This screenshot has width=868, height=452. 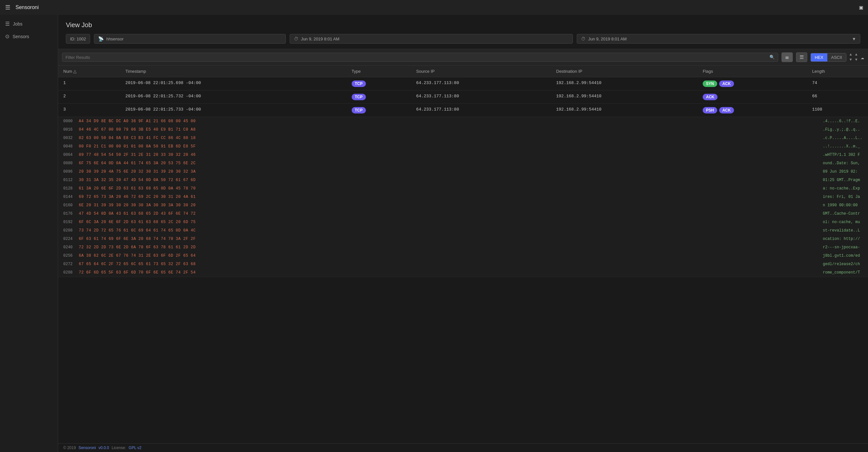 What do you see at coordinates (135, 448) in the screenshot?
I see `license-link: GPL v2` at bounding box center [135, 448].